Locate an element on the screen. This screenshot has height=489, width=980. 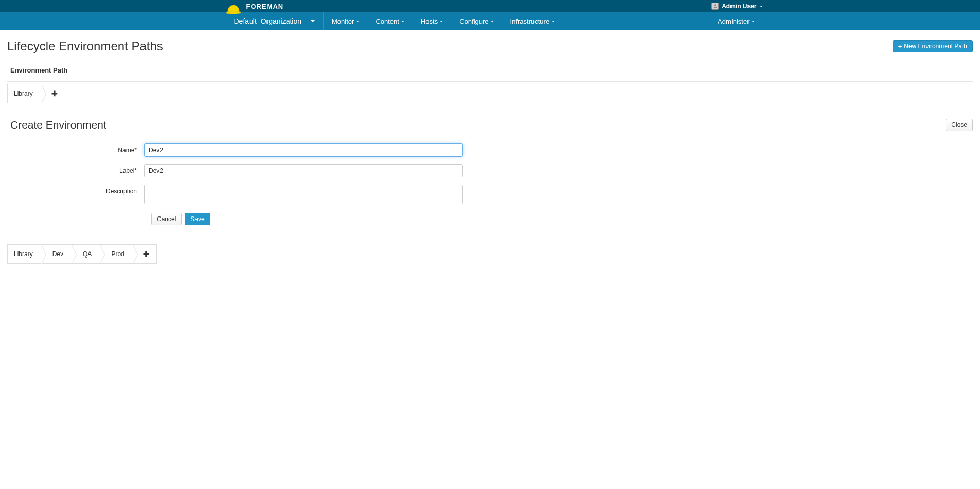
page-title: Lifecycle Environment Paths is located at coordinates (85, 46).